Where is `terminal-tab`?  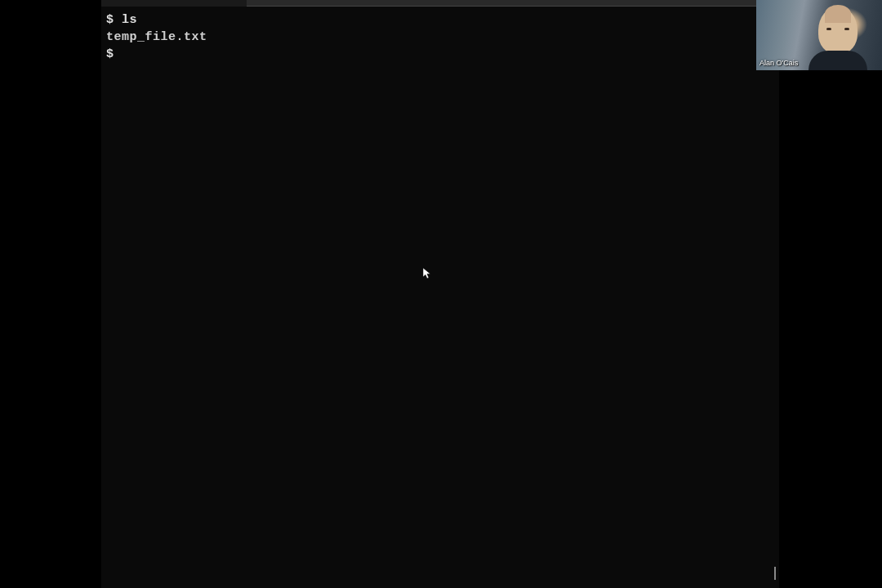 terminal-tab is located at coordinates (174, 3).